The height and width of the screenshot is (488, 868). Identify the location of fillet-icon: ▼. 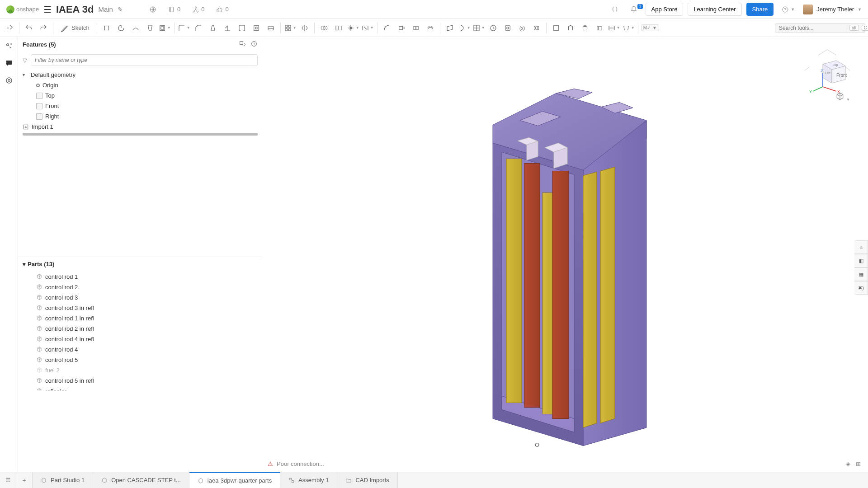
(184, 28).